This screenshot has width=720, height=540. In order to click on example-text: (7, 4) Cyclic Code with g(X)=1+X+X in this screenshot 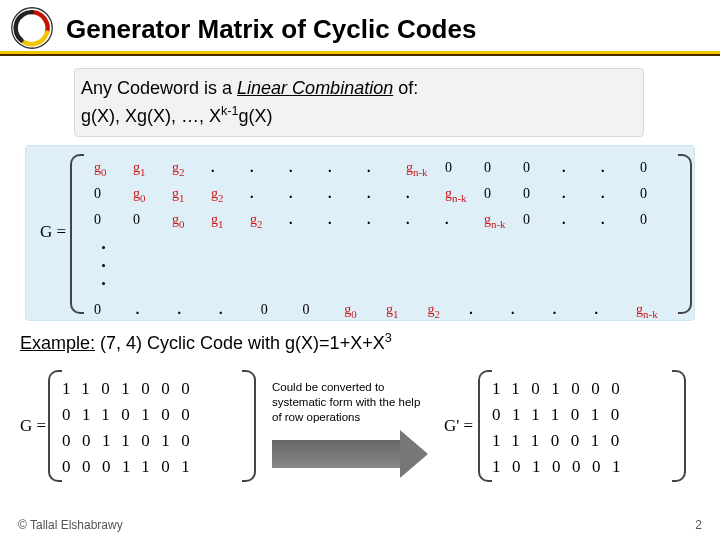, I will do `click(240, 343)`.